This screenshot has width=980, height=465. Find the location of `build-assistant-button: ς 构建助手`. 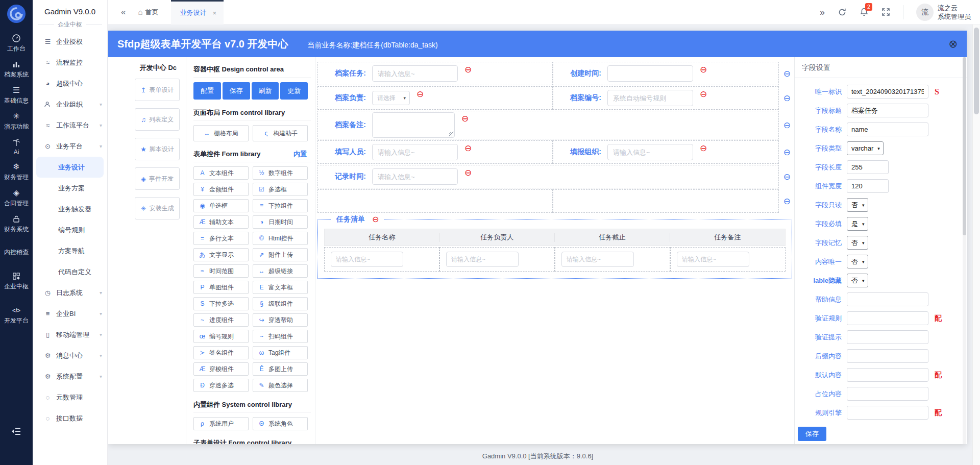

build-assistant-button: ς 构建助手 is located at coordinates (280, 133).